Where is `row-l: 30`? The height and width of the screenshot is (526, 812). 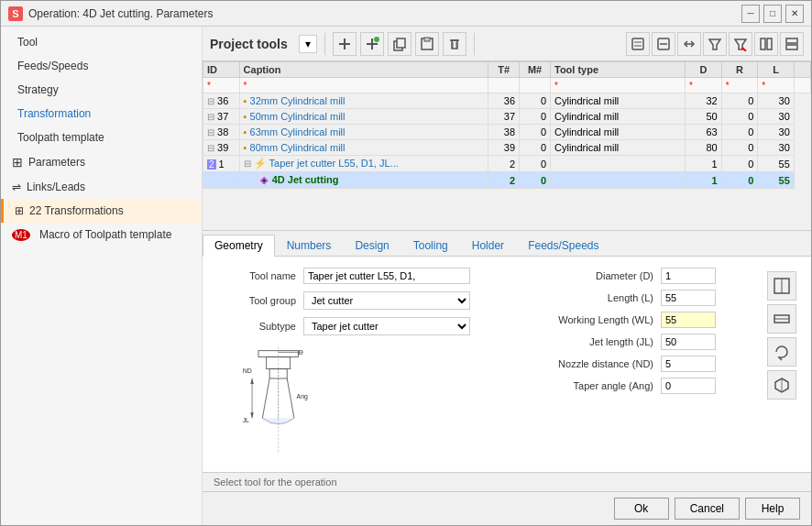 row-l: 30 is located at coordinates (776, 148).